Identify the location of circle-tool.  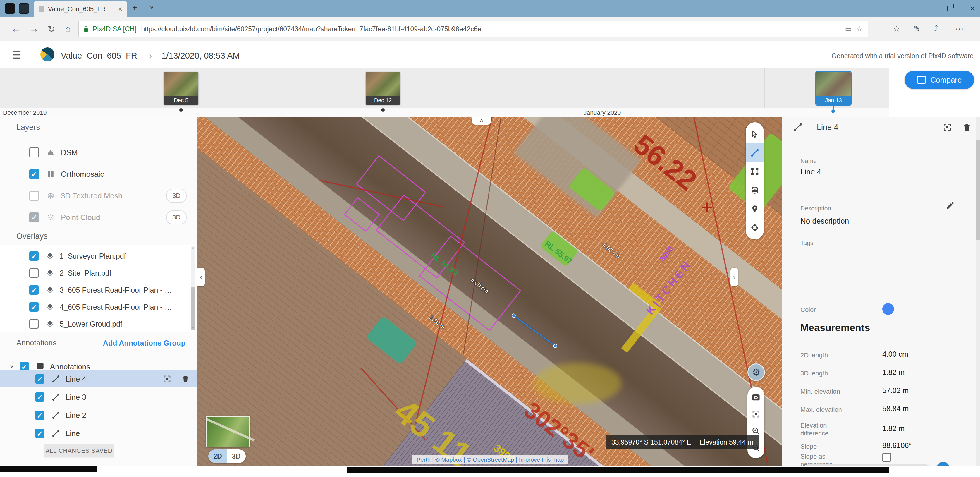
(755, 228).